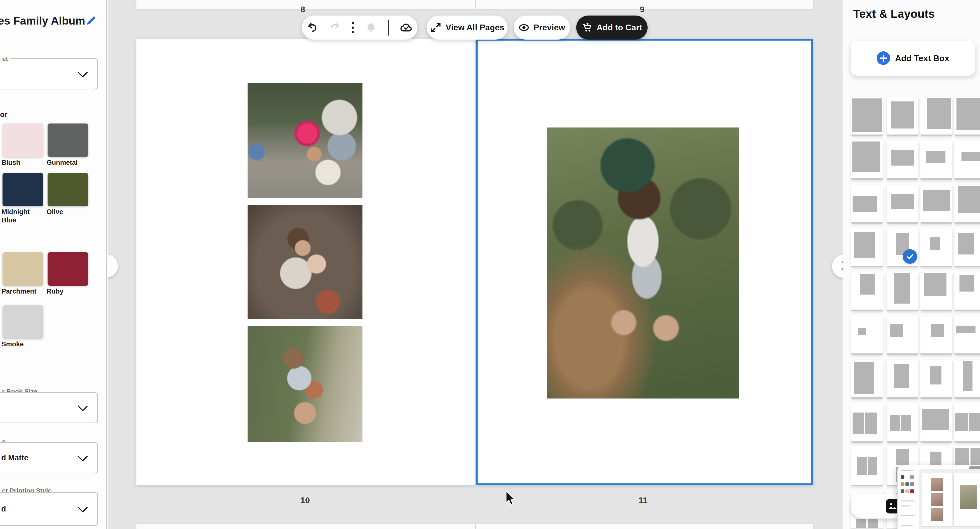 The height and width of the screenshot is (529, 980). I want to click on page-number-8: 8, so click(303, 10).